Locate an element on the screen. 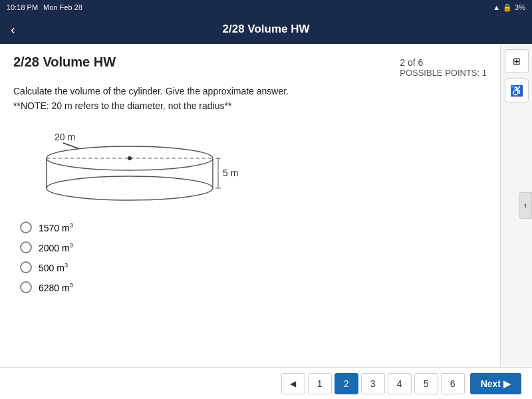  possible-points: POSSIBLE POINTS: 1 is located at coordinates (443, 73).